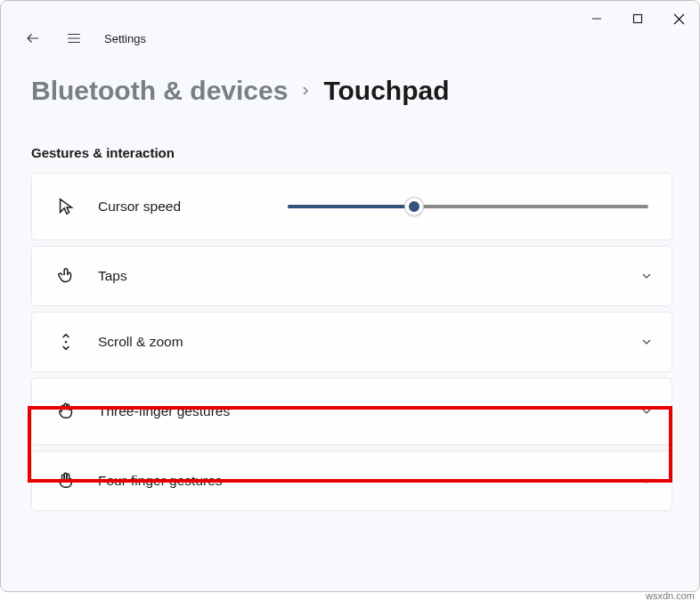 The width and height of the screenshot is (700, 601). What do you see at coordinates (66, 276) in the screenshot?
I see `tap-icon` at bounding box center [66, 276].